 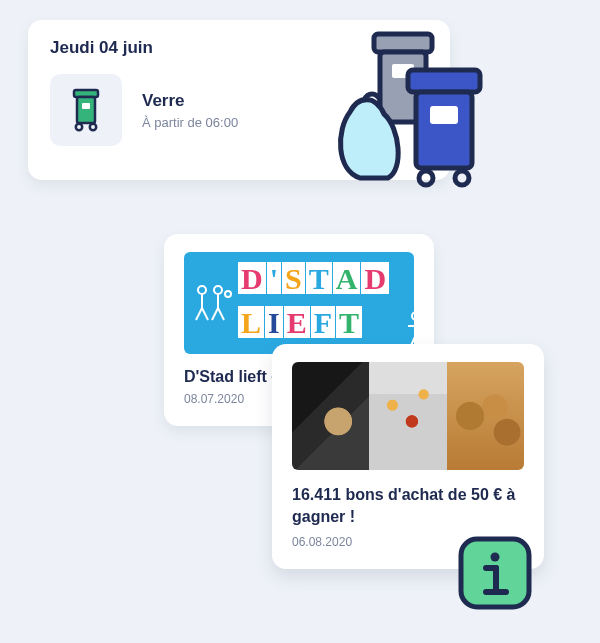 I want to click on banner-word-lieft: LIEFT, so click(x=300, y=322).